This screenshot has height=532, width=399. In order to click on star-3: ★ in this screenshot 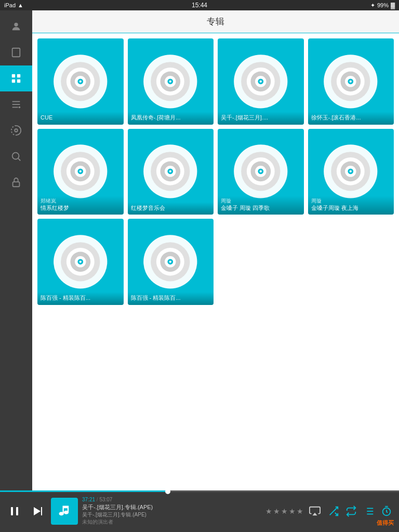, I will do `click(285, 511)`.